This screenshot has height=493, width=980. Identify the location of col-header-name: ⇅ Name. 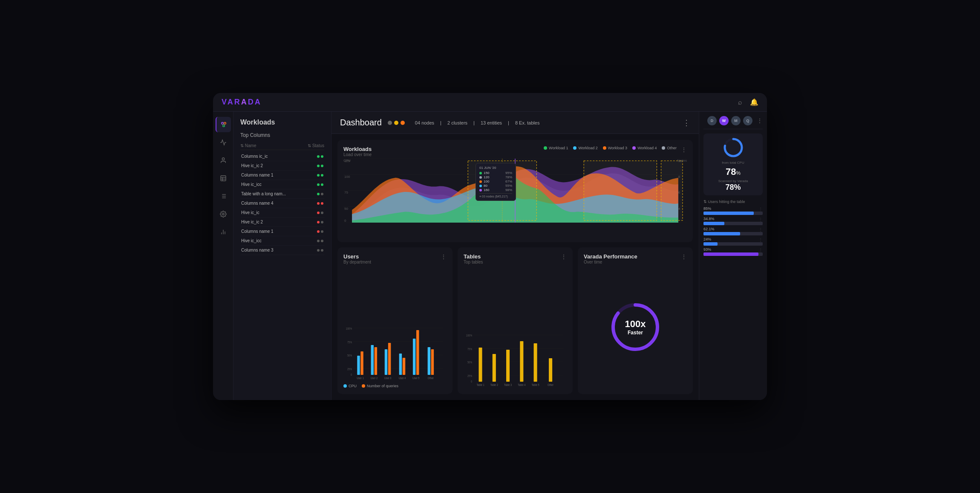
(248, 146).